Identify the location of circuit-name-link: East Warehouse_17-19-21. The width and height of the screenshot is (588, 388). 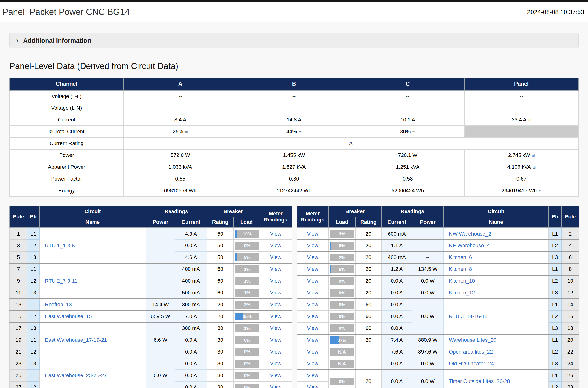
(76, 340).